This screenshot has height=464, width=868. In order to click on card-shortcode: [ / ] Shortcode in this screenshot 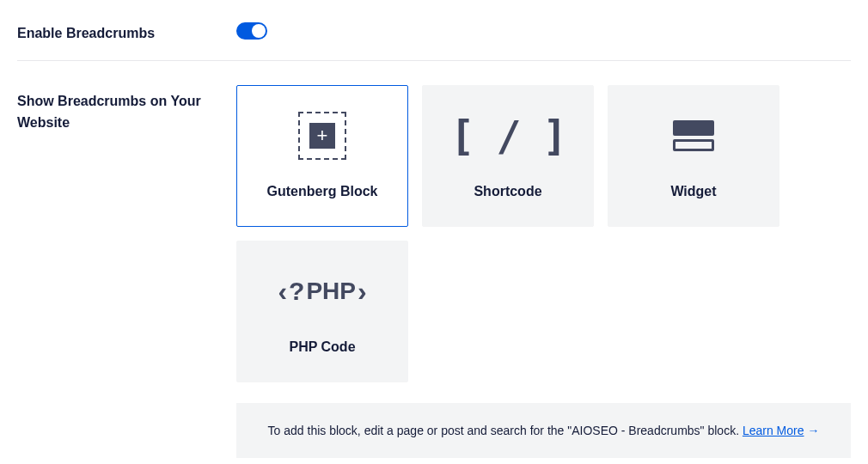, I will do `click(508, 156)`.